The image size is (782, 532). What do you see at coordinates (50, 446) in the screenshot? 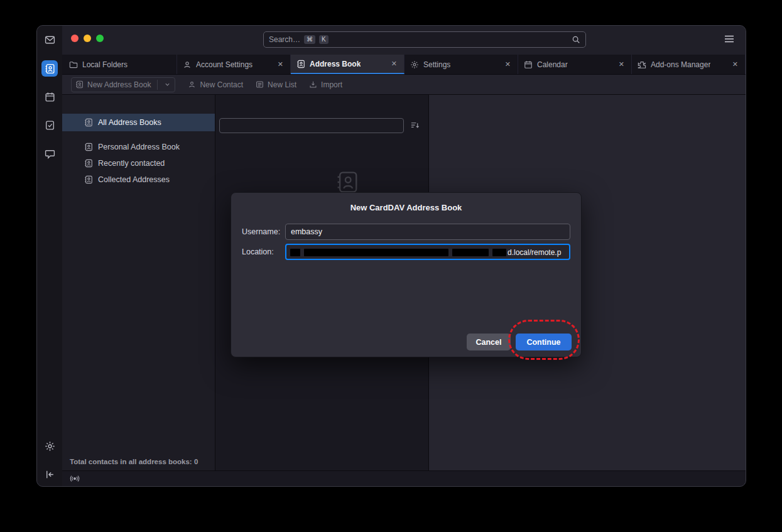
I see `settings-gear-icon` at bounding box center [50, 446].